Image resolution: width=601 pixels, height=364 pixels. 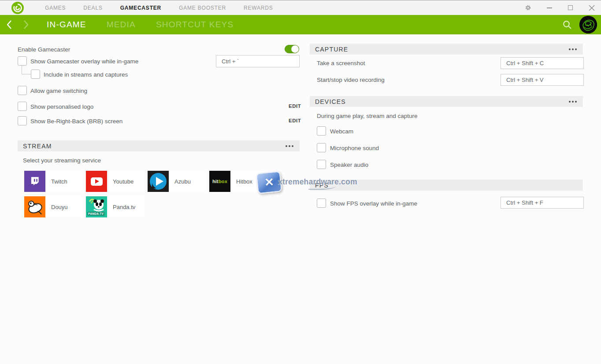 What do you see at coordinates (159, 146) in the screenshot?
I see `stream-section-header: STREAM` at bounding box center [159, 146].